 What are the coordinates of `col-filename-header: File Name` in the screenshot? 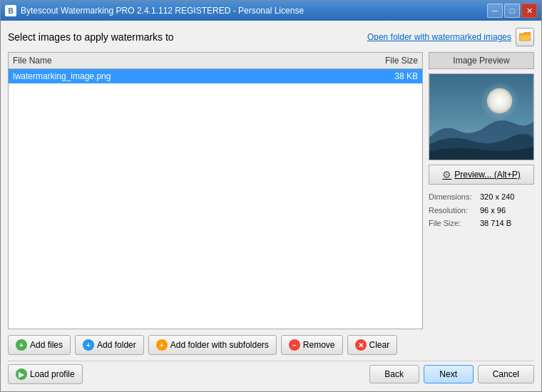 It's located at (187, 61).